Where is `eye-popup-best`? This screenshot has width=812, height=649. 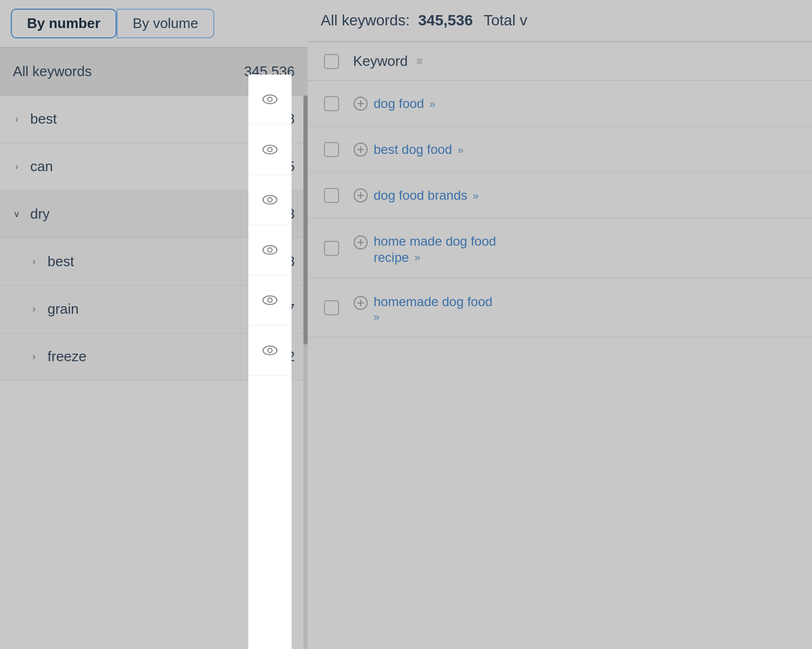
eye-popup-best is located at coordinates (270, 99).